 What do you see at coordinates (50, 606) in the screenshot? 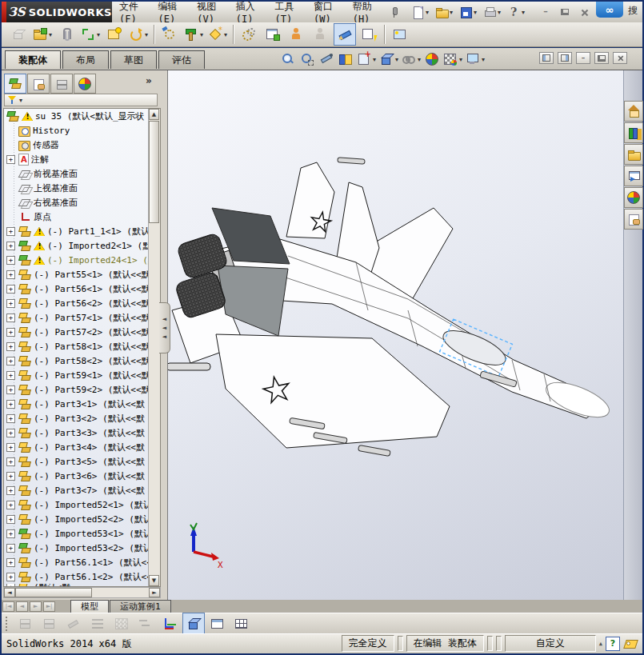
I see `last-tab-button: ►|` at bounding box center [50, 606].